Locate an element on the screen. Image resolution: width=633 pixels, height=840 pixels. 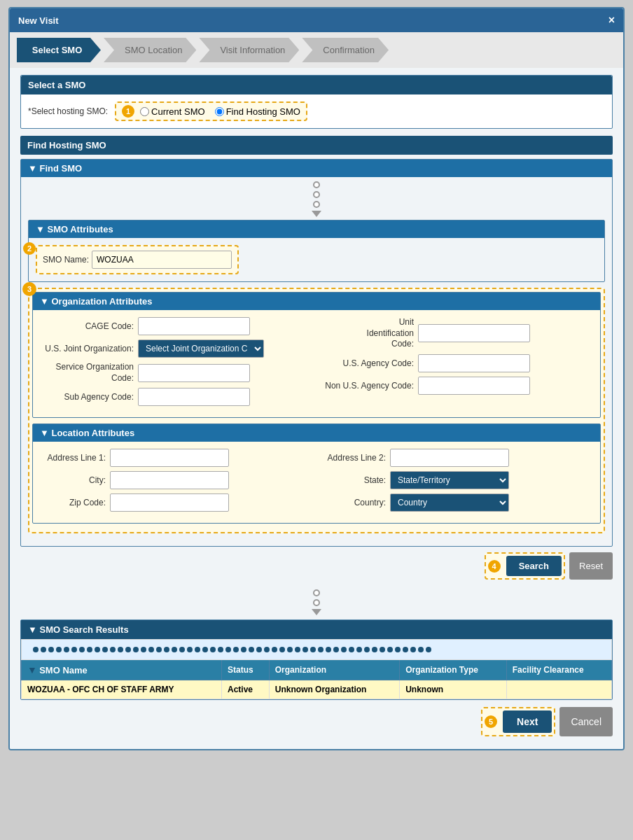
sort-arrow-icon: ▼ is located at coordinates (32, 670).